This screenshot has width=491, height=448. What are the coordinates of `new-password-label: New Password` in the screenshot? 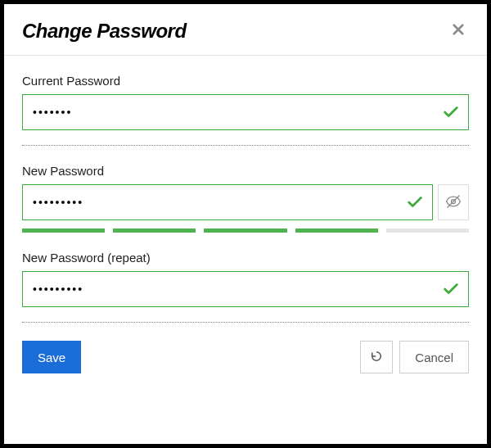 It's located at (246, 170).